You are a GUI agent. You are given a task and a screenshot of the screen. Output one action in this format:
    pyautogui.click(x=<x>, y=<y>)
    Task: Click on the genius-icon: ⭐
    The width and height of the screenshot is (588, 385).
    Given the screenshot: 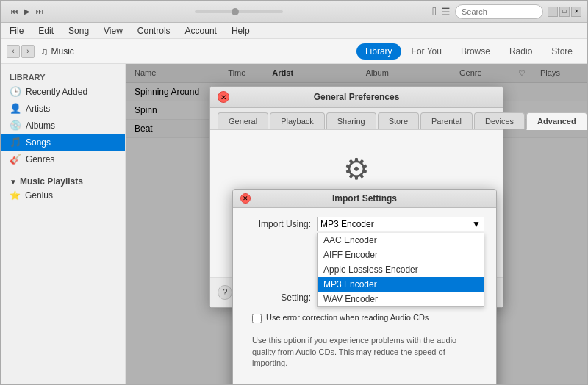 What is the action you would take?
    pyautogui.click(x=15, y=195)
    